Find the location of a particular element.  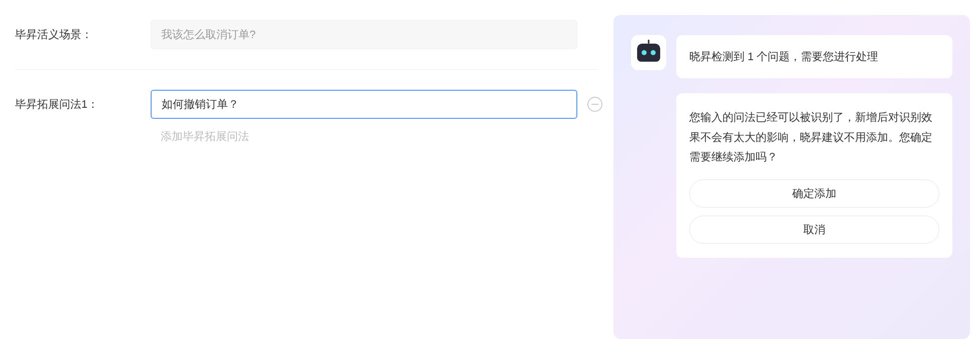

extension-1-input-wrapper is located at coordinates (364, 104).